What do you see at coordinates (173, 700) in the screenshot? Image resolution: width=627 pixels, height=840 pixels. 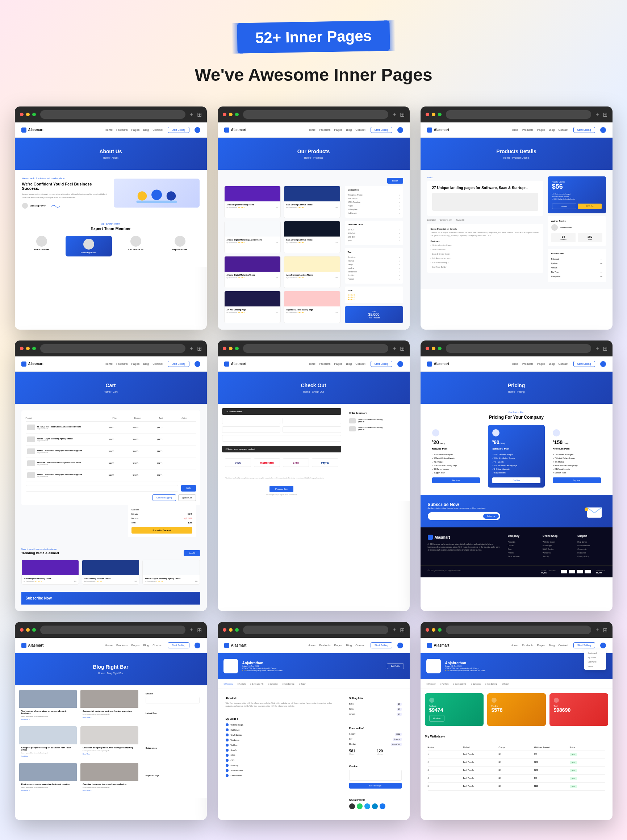 I see `search-input` at bounding box center [173, 700].